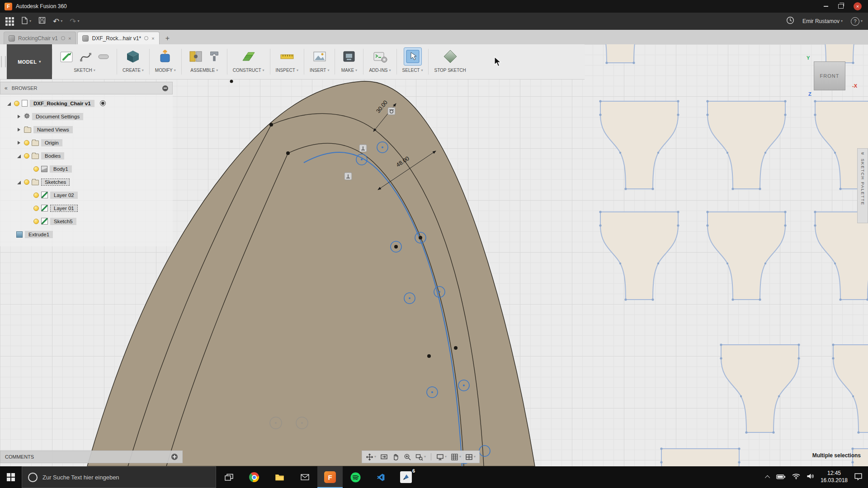  I want to click on browser-row-label: Layer 02, so click(64, 195).